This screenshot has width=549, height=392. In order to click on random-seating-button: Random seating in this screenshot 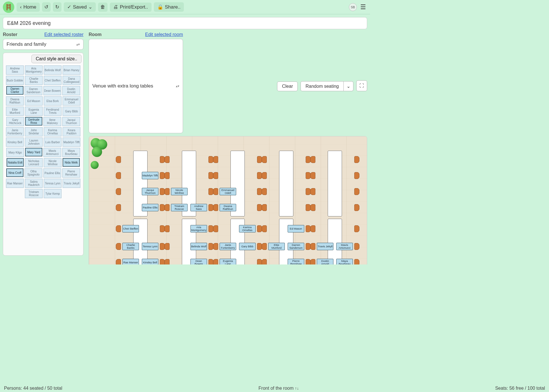, I will do `click(322, 86)`.